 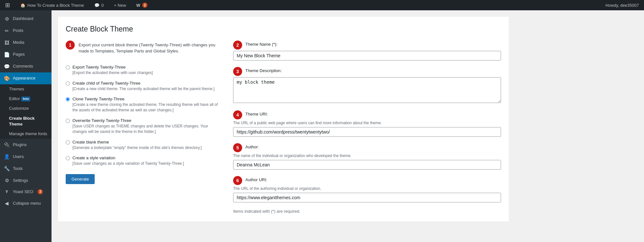 What do you see at coordinates (26, 121) in the screenshot?
I see `sidebar-item-create-block-theme: Create Block Theme` at bounding box center [26, 121].